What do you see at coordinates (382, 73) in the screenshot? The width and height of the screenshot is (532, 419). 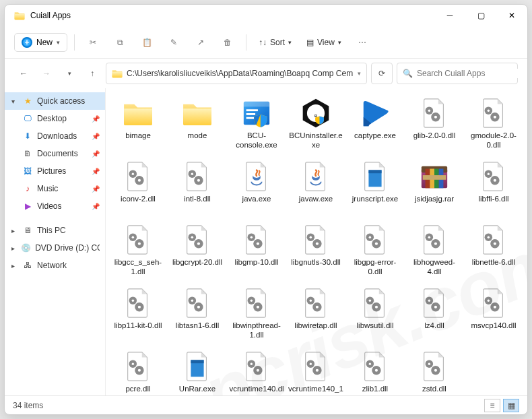 I see `refresh-button: ⟳` at bounding box center [382, 73].